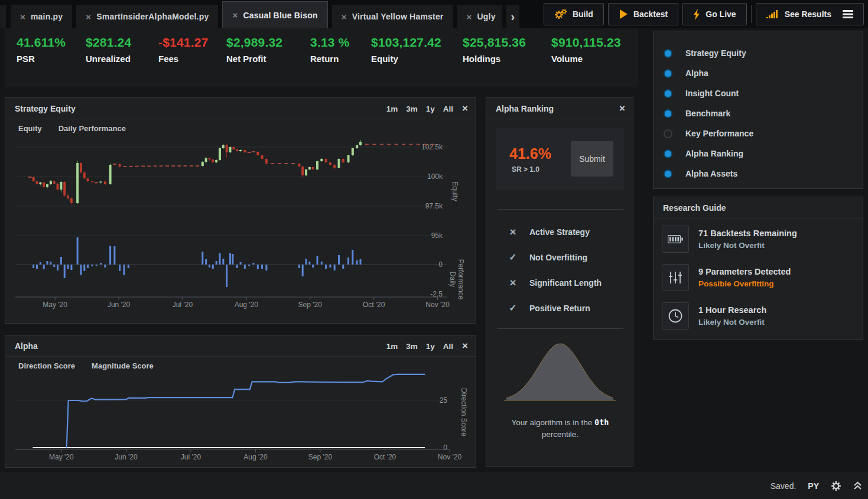 The image size is (868, 499). I want to click on stat-label: Unrealized, so click(122, 59).